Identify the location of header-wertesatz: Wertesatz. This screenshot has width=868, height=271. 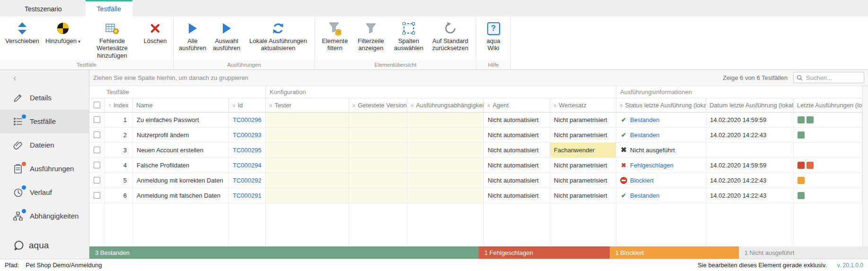
(583, 105).